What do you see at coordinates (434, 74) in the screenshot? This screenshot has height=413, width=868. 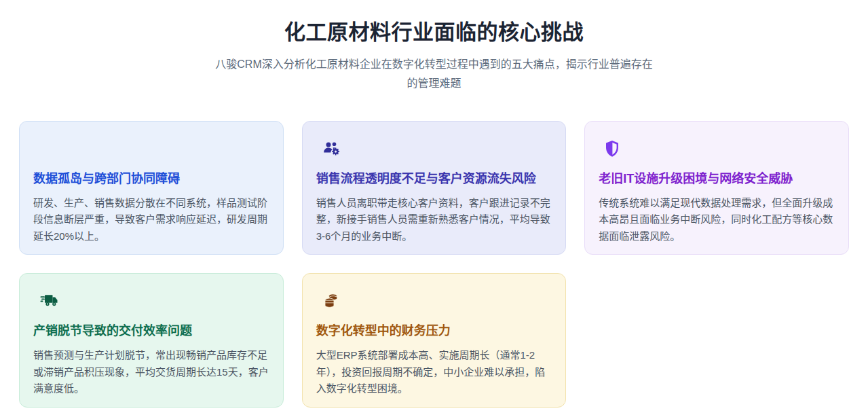 I see `page-subtitle: 八骏CRM深入分析化工原材料企业在数字化转型过程中遇到的五大痛点，揭示行业普遍存…` at bounding box center [434, 74].